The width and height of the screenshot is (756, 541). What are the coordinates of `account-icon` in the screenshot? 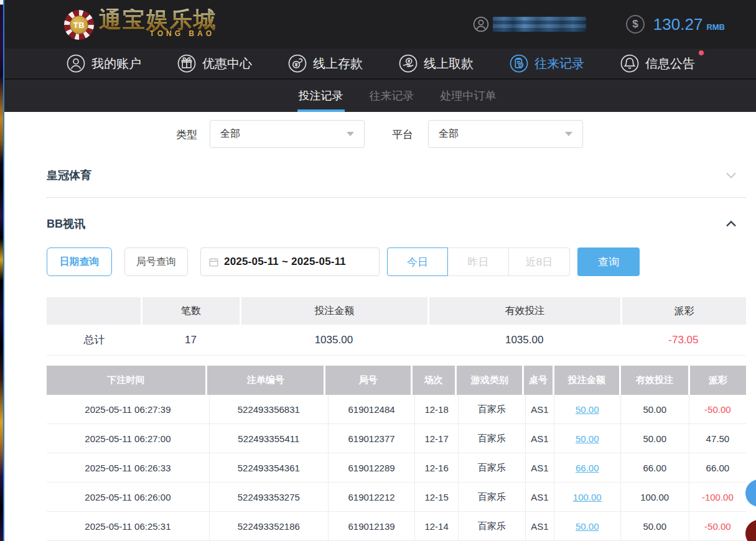 It's located at (76, 63).